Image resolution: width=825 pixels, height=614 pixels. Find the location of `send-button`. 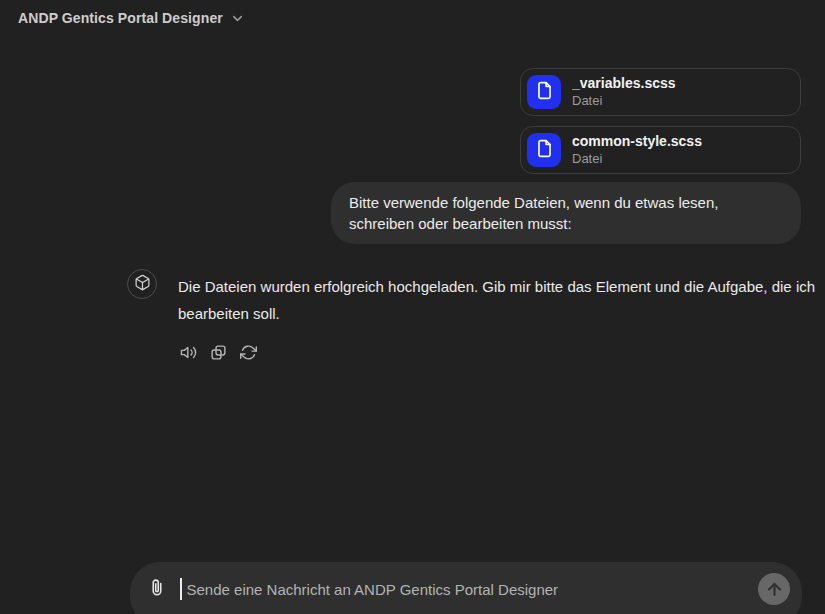

send-button is located at coordinates (774, 589).